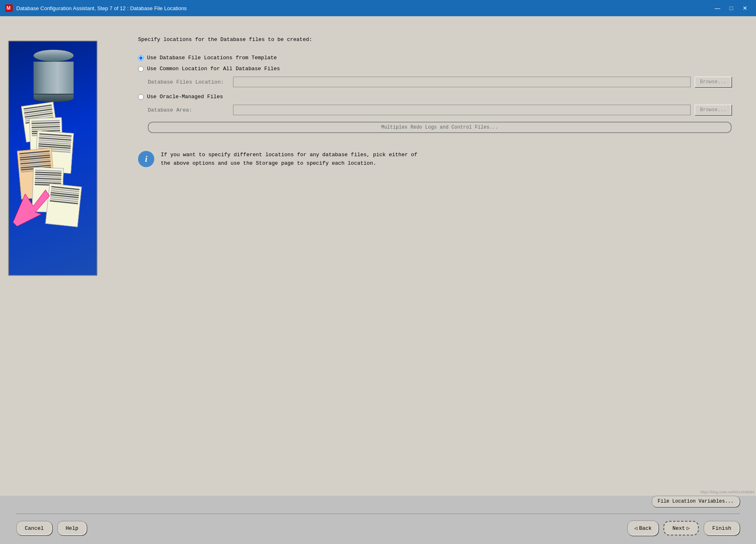 Image resolution: width=756 pixels, height=544 pixels. Describe the element at coordinates (435, 159) in the screenshot. I see `info-box: i If you want to specify different locat…` at that location.